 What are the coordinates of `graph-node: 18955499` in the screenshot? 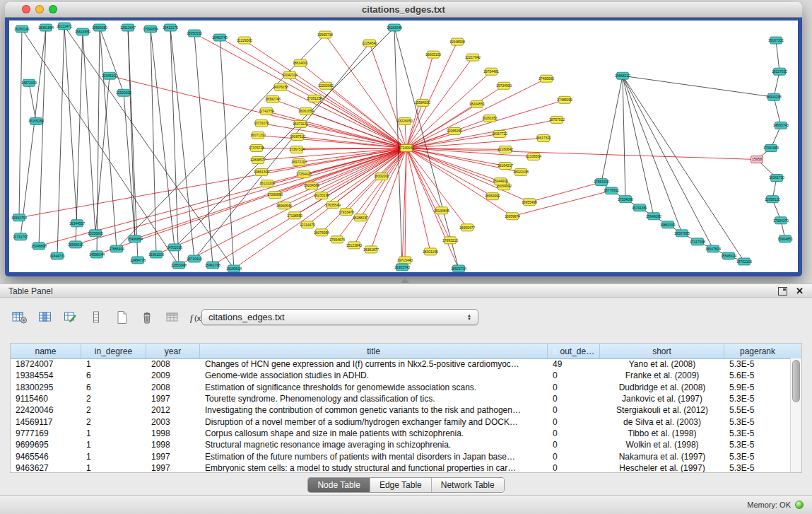 It's located at (529, 202).